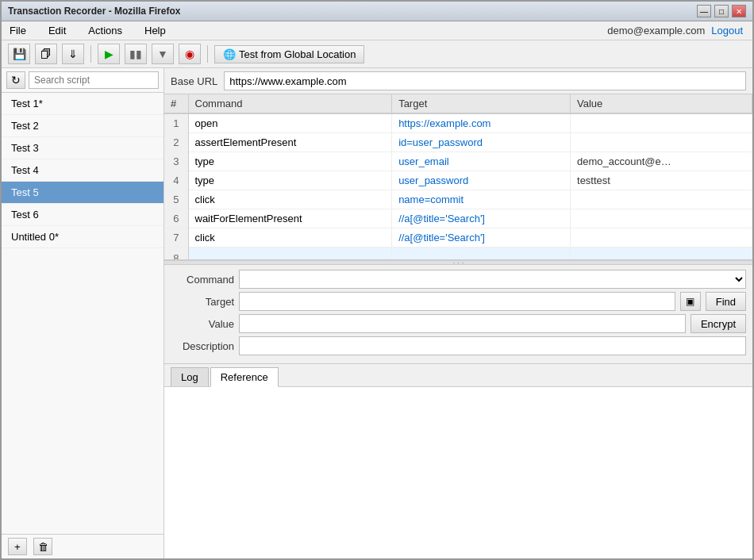 This screenshot has width=754, height=560. What do you see at coordinates (691, 301) in the screenshot?
I see `target-selector-button: ▣` at bounding box center [691, 301].